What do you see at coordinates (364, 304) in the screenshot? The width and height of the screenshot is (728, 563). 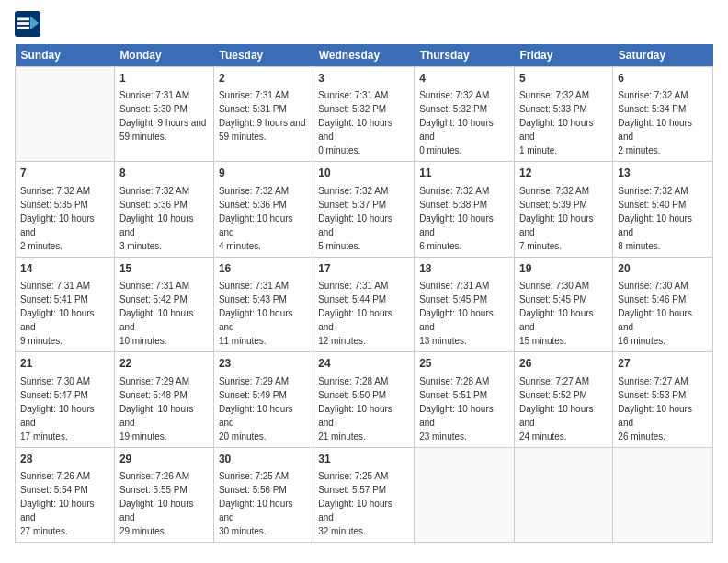 I see `day-cell: 17Sunrise: 7:31 AMSunset: 5:44 PMDayligh…` at bounding box center [364, 304].